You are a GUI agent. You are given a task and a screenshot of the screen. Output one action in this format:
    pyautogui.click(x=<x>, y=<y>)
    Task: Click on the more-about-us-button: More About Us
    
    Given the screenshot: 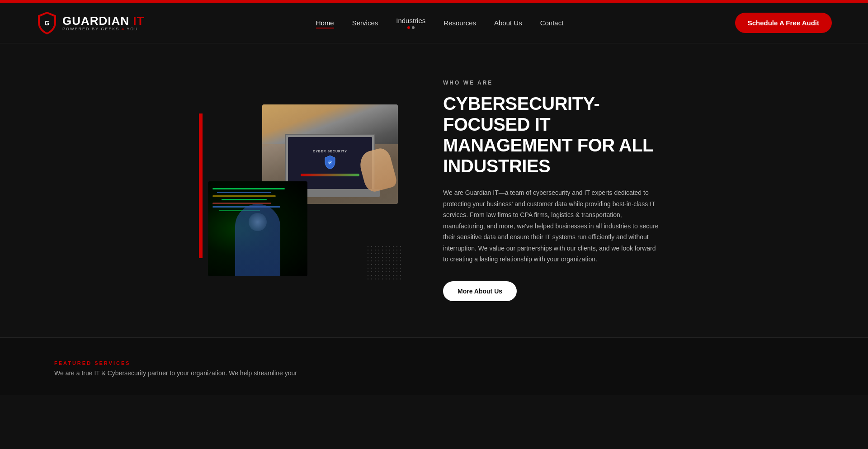 What is the action you would take?
    pyautogui.click(x=480, y=291)
    